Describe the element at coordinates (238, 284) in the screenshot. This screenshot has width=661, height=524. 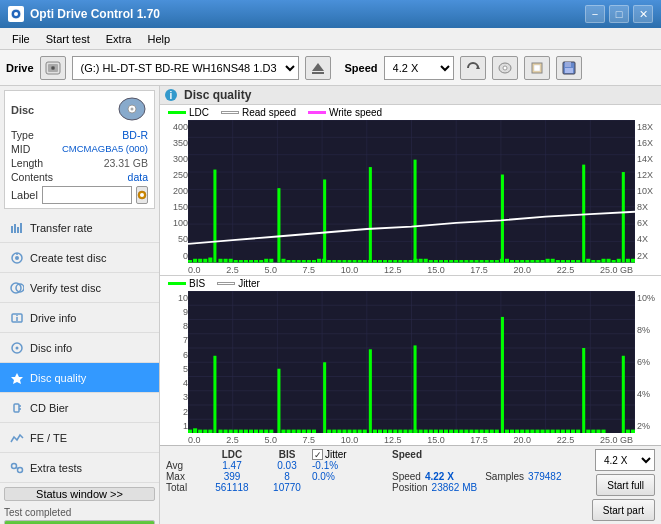
I see `legend-jitter: Jitter` at that location.